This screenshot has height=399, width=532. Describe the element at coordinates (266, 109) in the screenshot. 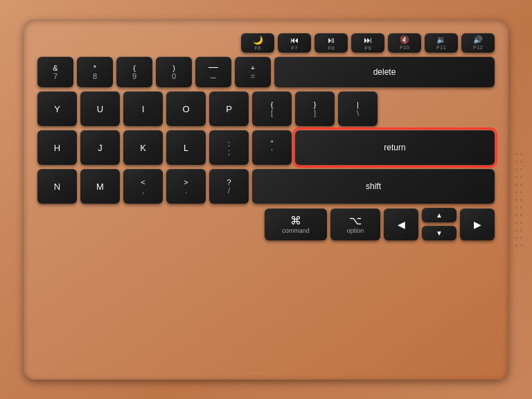

I see `qwerty-row: Y U I O P { [ } ] | \` at that location.